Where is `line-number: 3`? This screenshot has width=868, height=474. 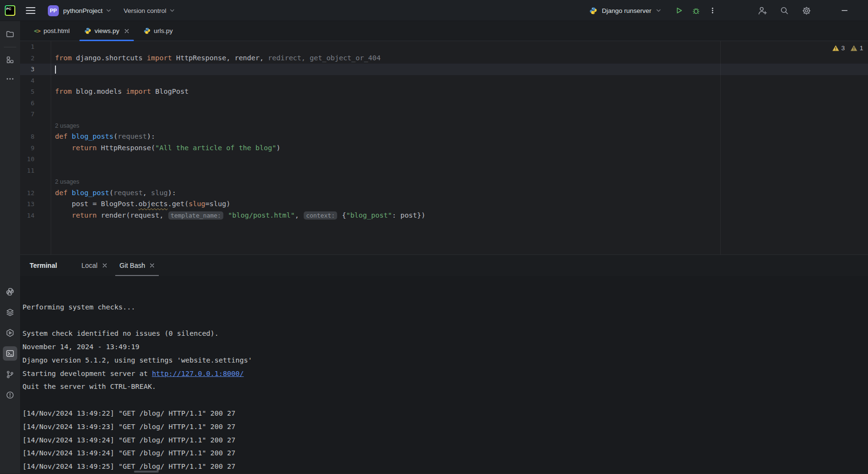
line-number: 3 is located at coordinates (27, 69).